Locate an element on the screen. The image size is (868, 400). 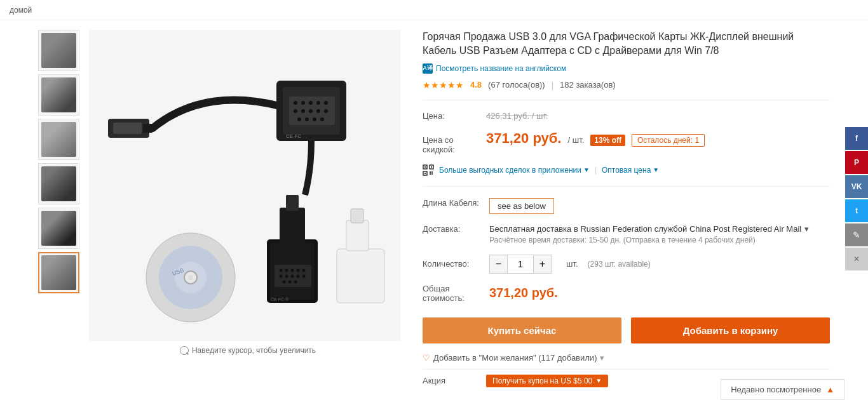
vk-button: VK is located at coordinates (857, 187).